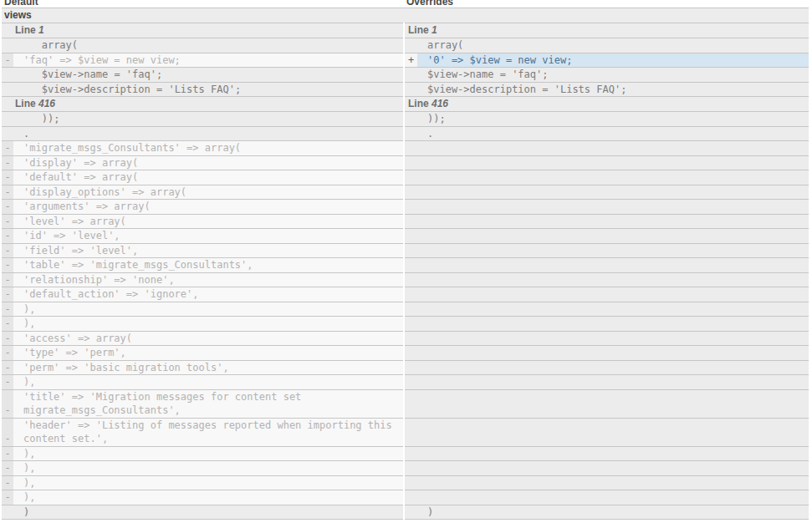 This screenshot has height=523, width=812. Describe the element at coordinates (405, 31) in the screenshot. I see `diff-row: Line 1Line 1` at that location.